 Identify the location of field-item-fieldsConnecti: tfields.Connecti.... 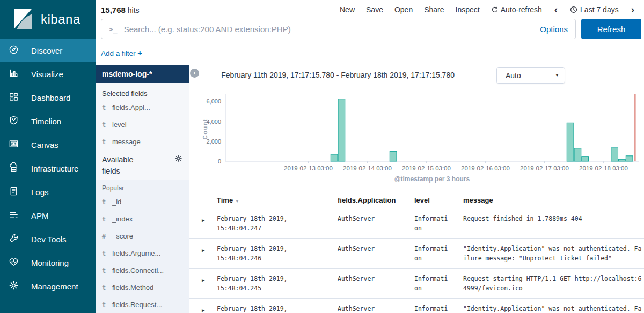
(142, 270).